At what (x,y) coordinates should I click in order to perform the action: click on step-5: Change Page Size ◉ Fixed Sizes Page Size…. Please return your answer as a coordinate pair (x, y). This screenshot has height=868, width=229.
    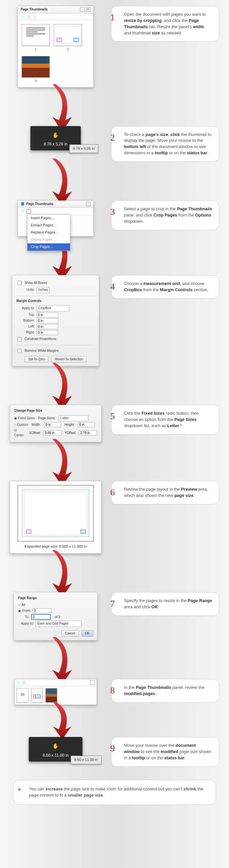
    Looking at the image, I should click on (115, 422).